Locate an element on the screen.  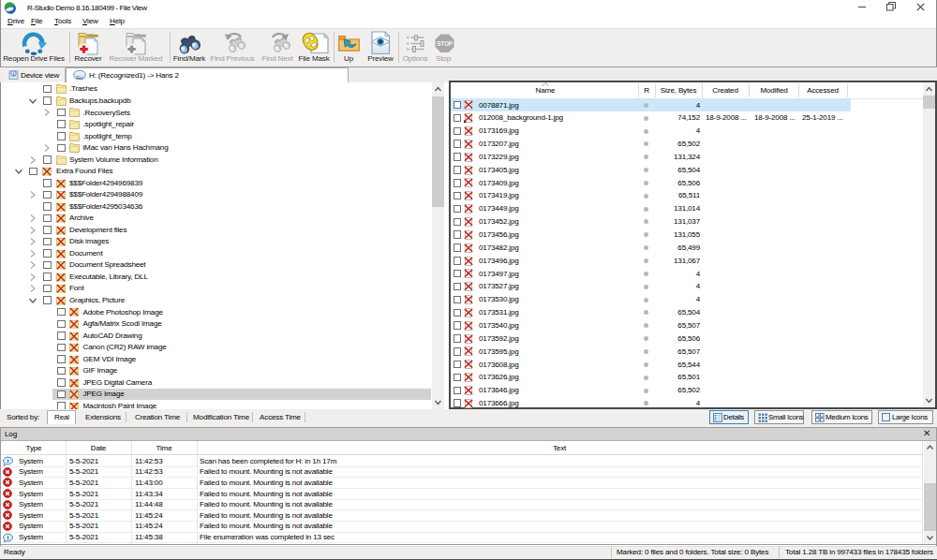
svg-text: STOP is located at coordinates (444, 43).